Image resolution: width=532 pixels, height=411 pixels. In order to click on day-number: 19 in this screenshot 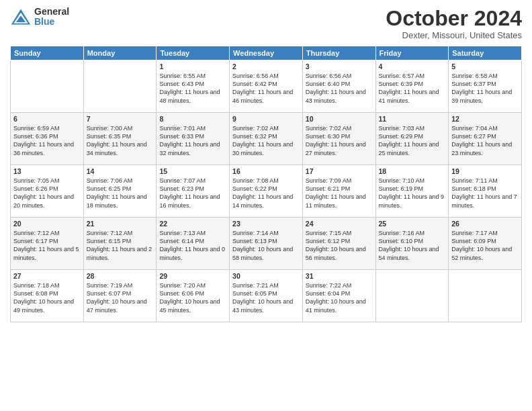, I will do `click(485, 171)`.